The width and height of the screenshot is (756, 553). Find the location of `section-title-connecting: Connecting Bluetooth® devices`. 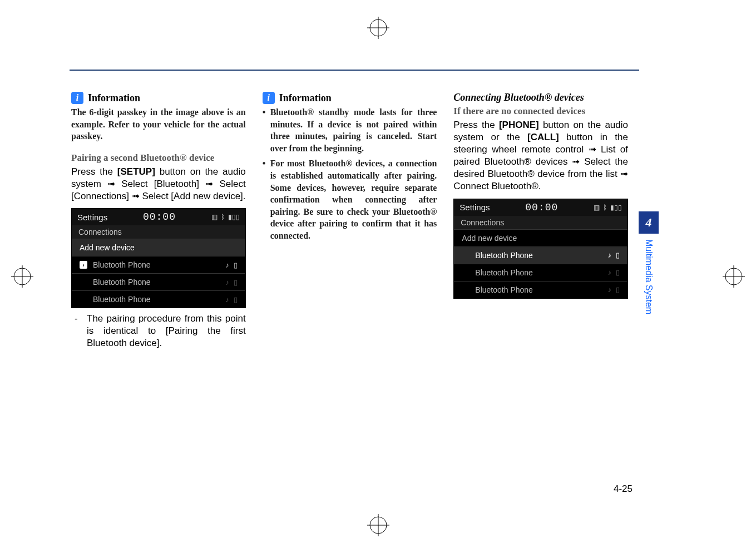

section-title-connecting: Connecting Bluetooth® devices is located at coordinates (541, 98).